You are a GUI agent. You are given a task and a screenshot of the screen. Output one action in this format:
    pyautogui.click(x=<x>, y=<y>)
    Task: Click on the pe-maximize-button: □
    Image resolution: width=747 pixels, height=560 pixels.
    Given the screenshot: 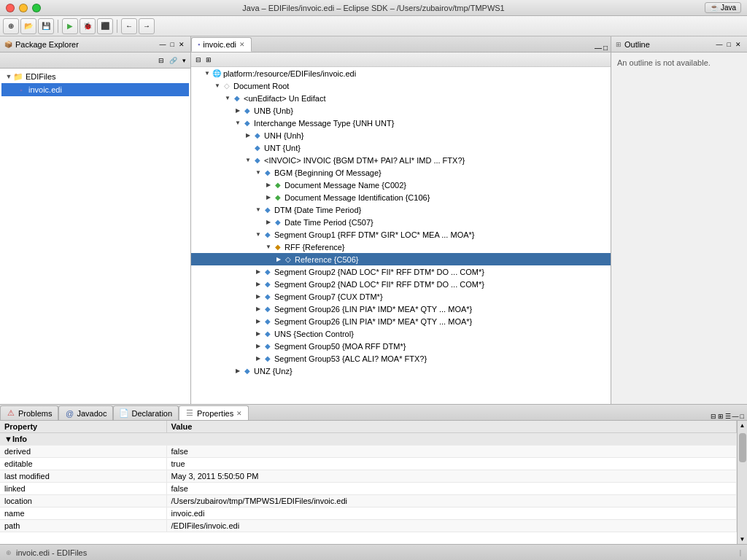 What is the action you would take?
    pyautogui.click(x=172, y=44)
    